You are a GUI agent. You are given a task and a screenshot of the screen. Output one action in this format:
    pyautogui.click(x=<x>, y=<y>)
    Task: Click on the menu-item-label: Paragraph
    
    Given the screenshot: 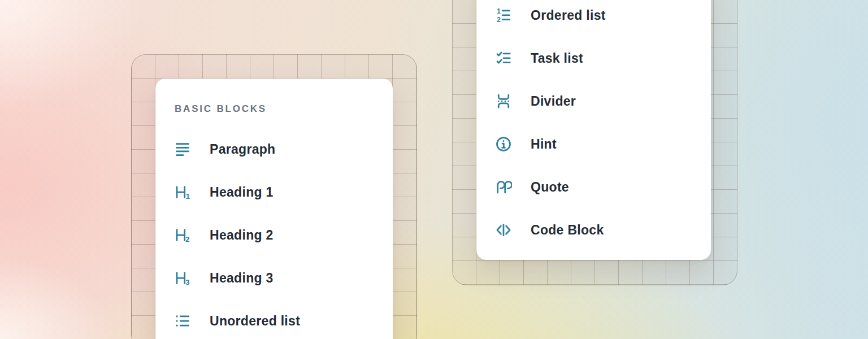 What is the action you would take?
    pyautogui.click(x=242, y=149)
    